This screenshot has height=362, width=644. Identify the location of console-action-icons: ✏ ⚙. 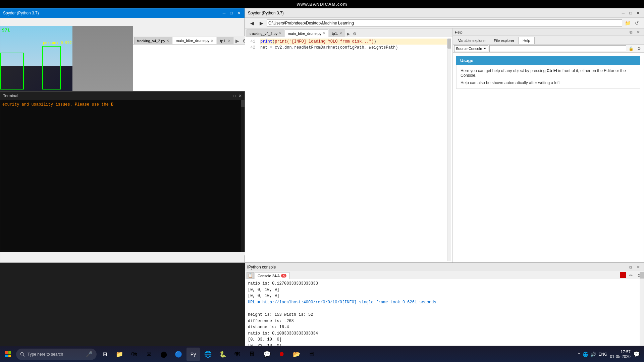
(631, 276).